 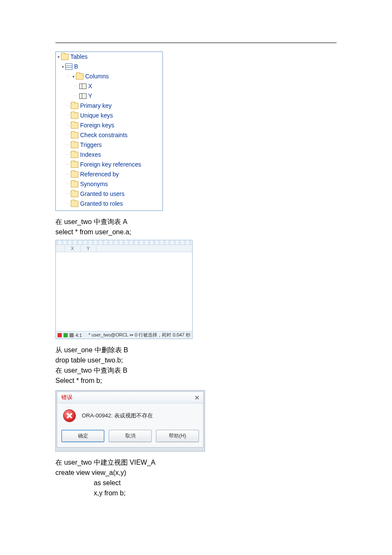 I want to click on text-line: drop table user_two.b;, so click(x=196, y=360).